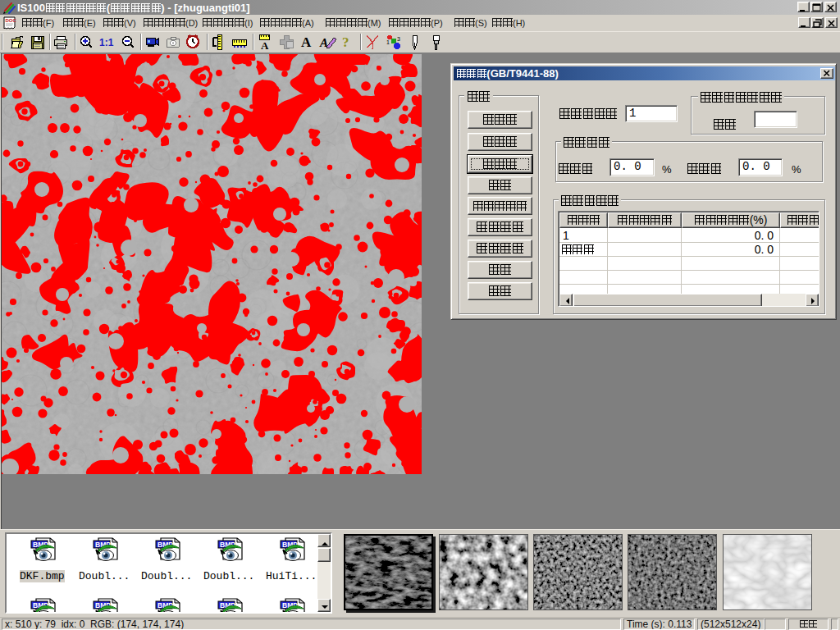 The height and width of the screenshot is (630, 840). I want to click on svg-text: 1, so click(388, 43).